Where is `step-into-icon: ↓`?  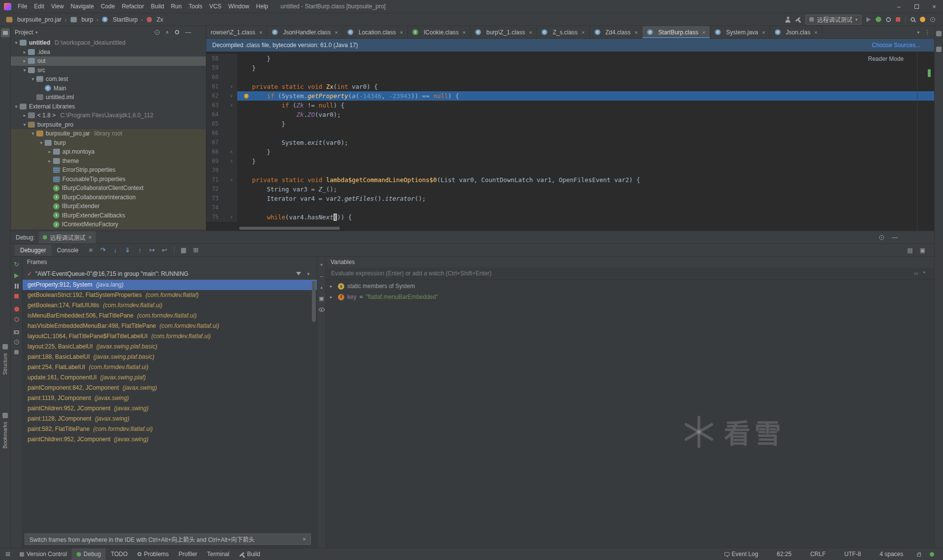 step-into-icon: ↓ is located at coordinates (115, 250).